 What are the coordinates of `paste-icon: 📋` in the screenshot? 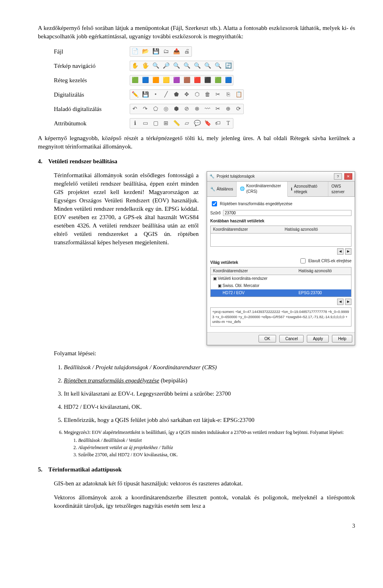 It's located at (239, 95).